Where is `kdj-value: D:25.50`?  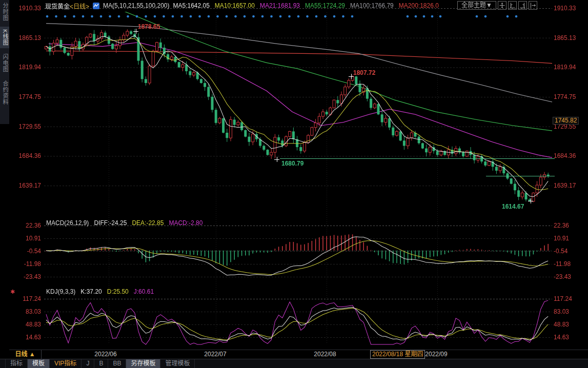 kdj-value: D:25.50 is located at coordinates (118, 292).